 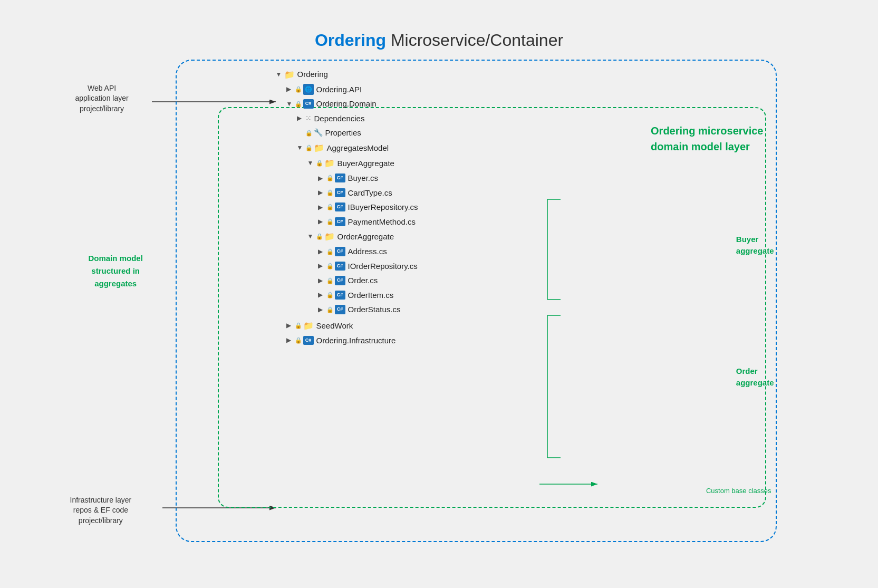 I want to click on deps-icon: ⁙, so click(x=308, y=119).